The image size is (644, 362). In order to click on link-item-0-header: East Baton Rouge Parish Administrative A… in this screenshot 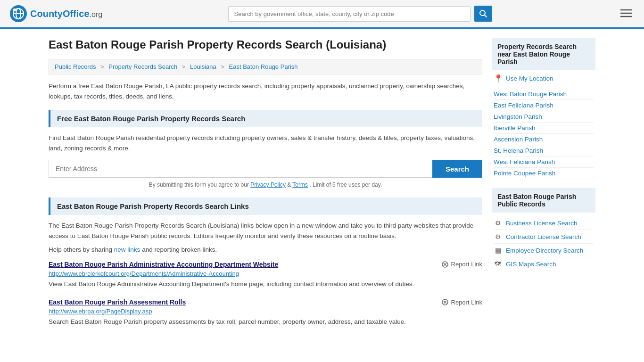, I will do `click(265, 264)`.